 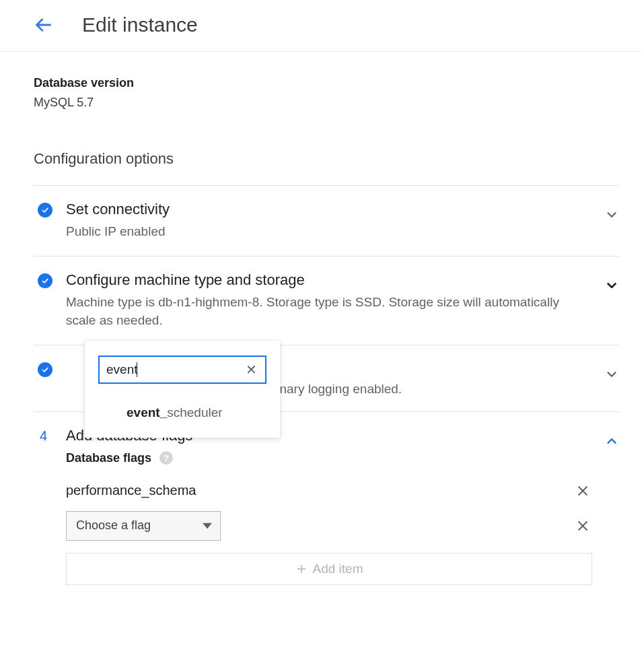 What do you see at coordinates (147, 412) in the screenshot?
I see `autocomplete-match: event_` at bounding box center [147, 412].